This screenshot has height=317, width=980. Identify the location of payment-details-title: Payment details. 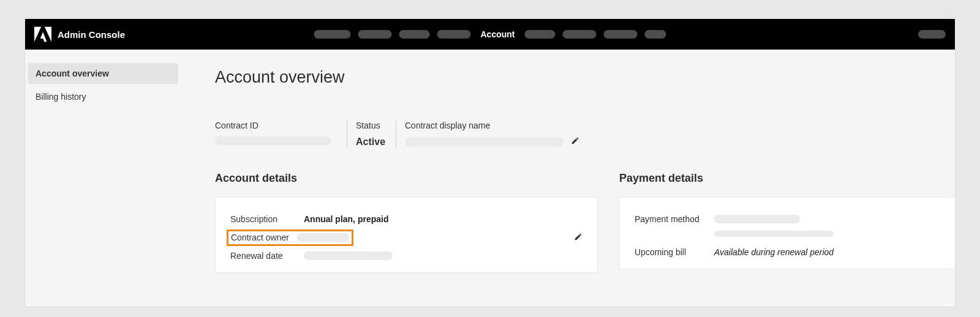
(788, 179).